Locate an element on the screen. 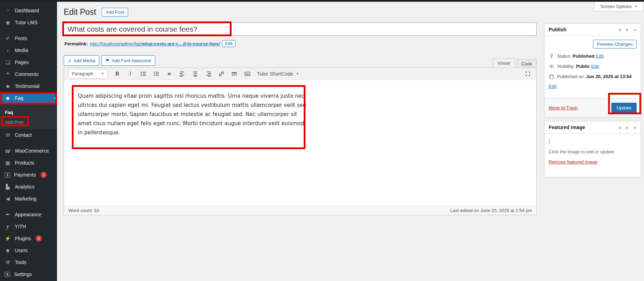 The height and width of the screenshot is (281, 644). payments-icon: $ is located at coordinates (7, 175).